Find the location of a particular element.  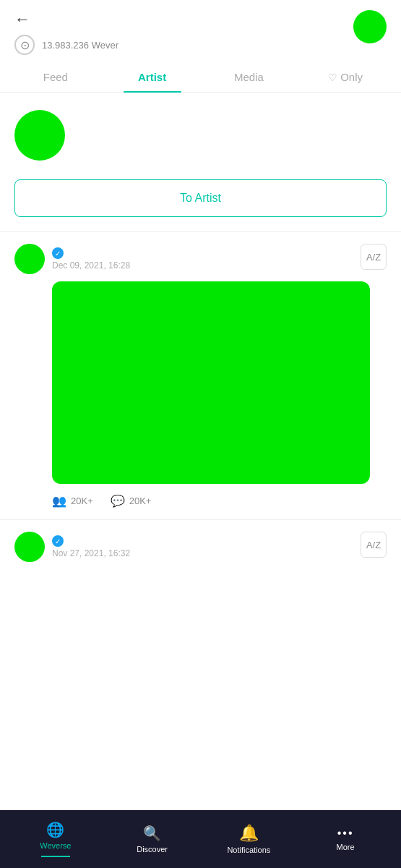

nav-active-indicator is located at coordinates (56, 856).